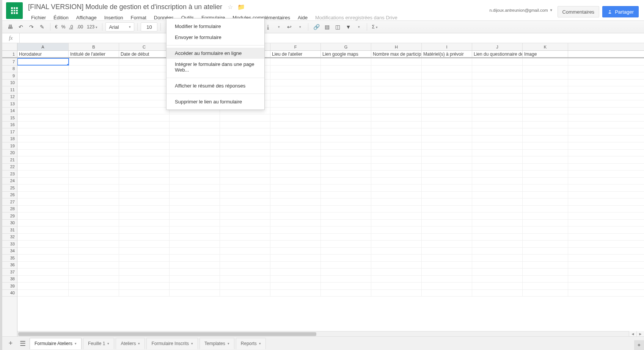 Image resolution: width=644 pixels, height=350 pixels. What do you see at coordinates (80, 27) in the screenshot?
I see `increase-decimal-button: .00` at bounding box center [80, 27].